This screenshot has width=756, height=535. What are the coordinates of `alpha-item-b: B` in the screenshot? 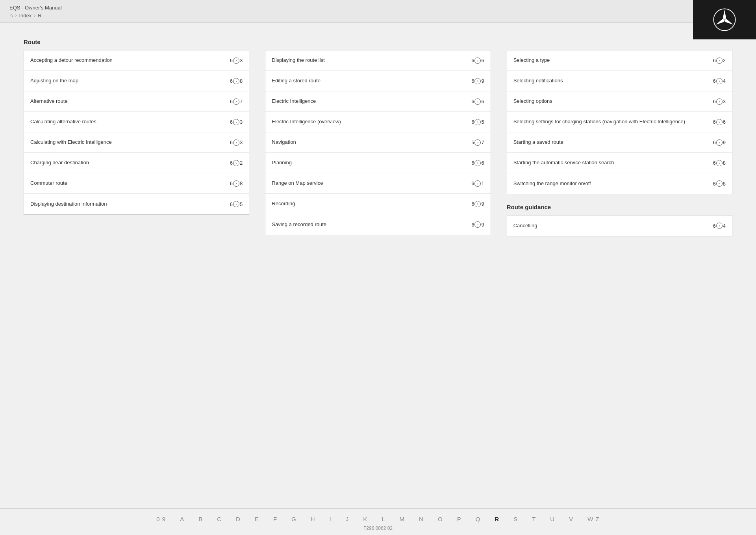 It's located at (201, 519).